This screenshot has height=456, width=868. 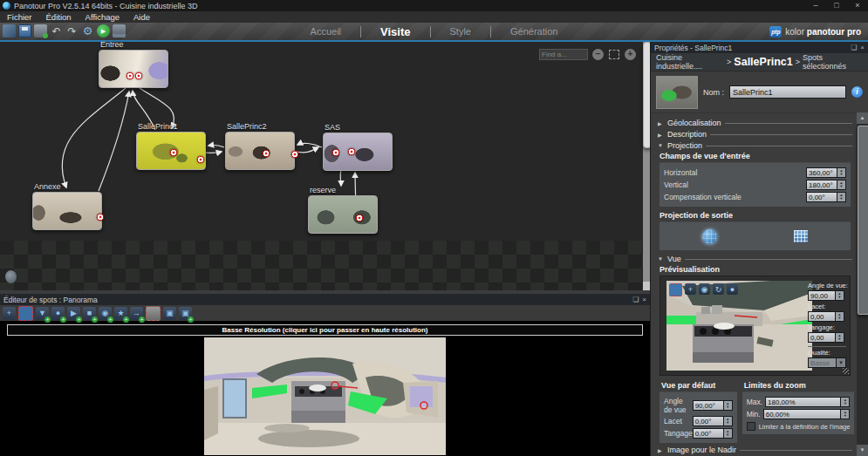 What do you see at coordinates (169, 314) in the screenshot?
I see `image-tool-icon: ▣` at bounding box center [169, 314].